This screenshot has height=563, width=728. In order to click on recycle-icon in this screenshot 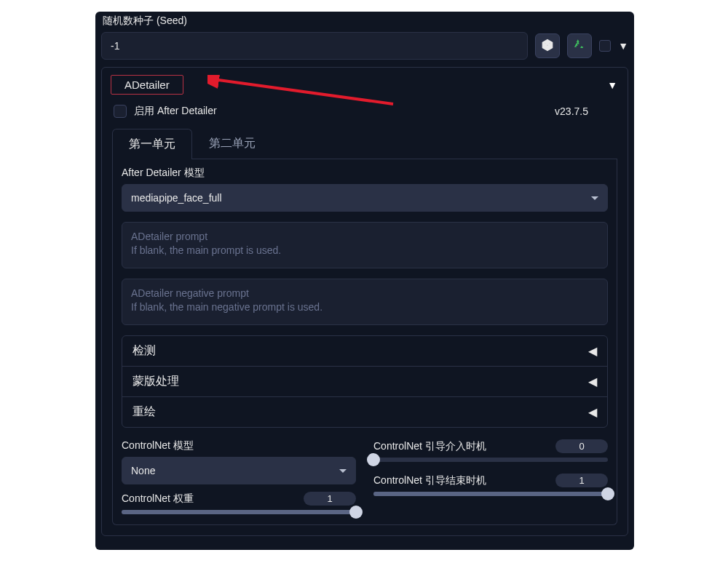, I will do `click(579, 47)`.